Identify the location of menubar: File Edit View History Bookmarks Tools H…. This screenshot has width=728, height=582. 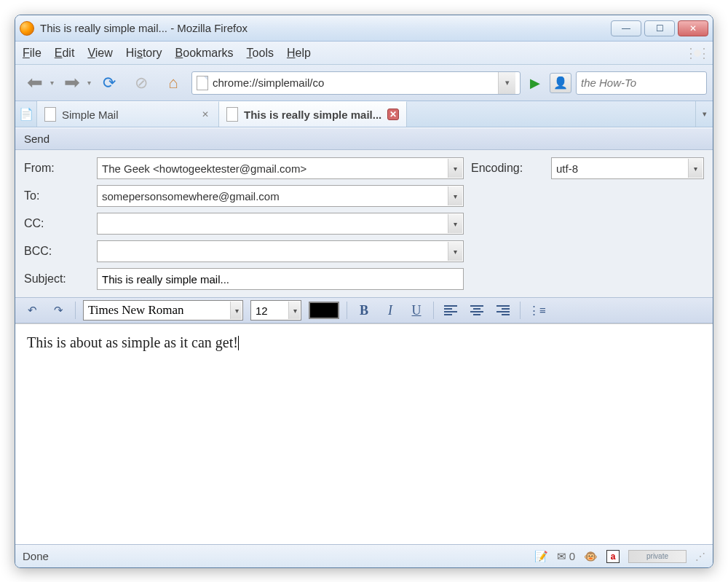
(364, 53).